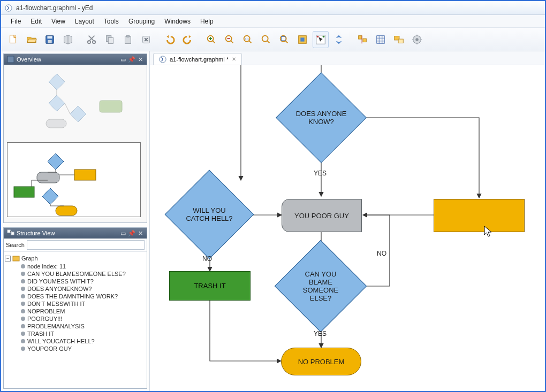  Describe the element at coordinates (75, 311) in the screenshot. I see `tree-node: NOPROBLEM` at that location.